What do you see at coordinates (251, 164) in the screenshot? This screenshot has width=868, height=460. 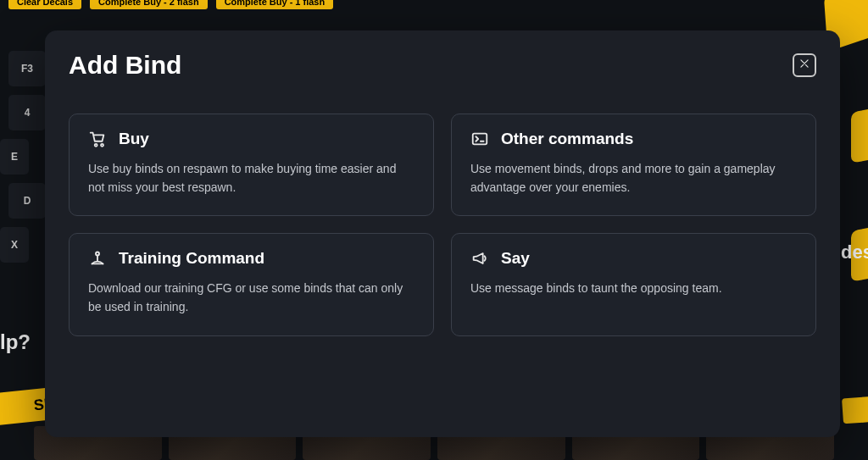 I see `card-buy: Buy Use buy binds on respawn to make buy…` at bounding box center [251, 164].